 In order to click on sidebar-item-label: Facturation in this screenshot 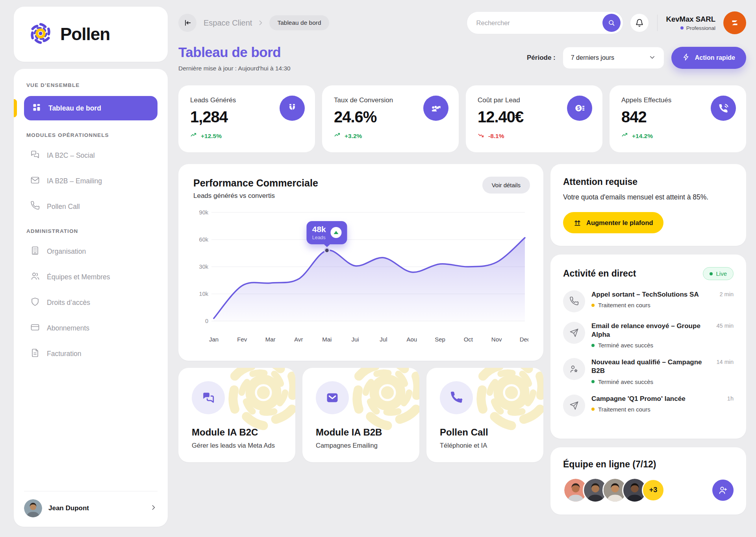, I will do `click(64, 354)`.